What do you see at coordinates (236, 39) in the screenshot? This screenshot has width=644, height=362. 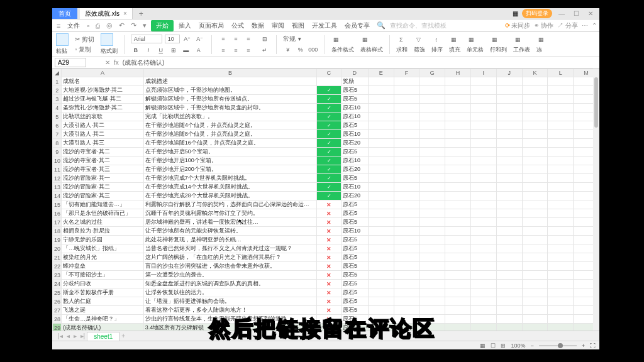 I see `align-mid-icon: ≡` at bounding box center [236, 39].